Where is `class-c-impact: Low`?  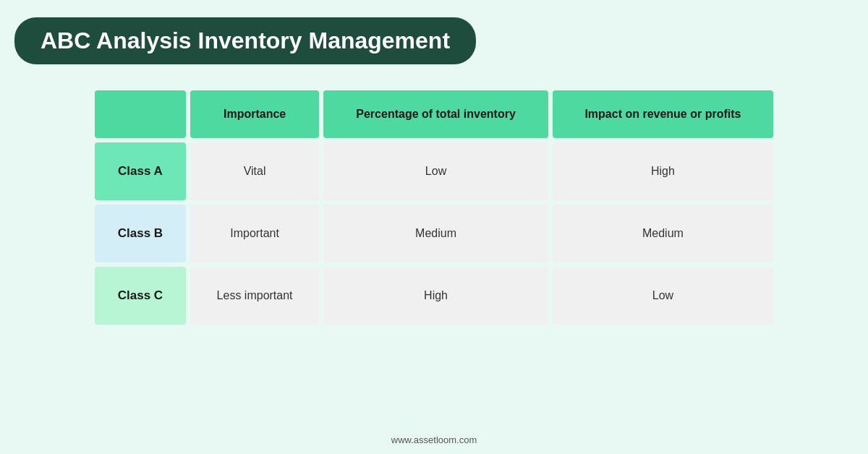
class-c-impact: Low is located at coordinates (663, 296).